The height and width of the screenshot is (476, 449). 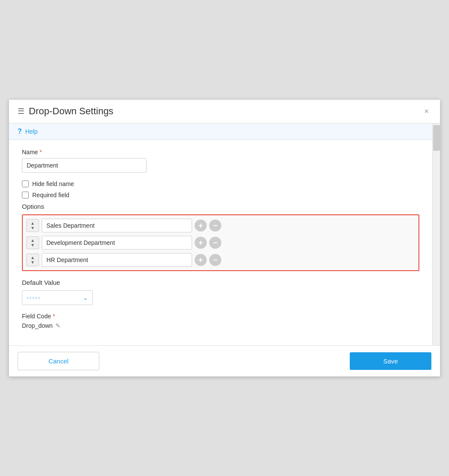 I want to click on remove-option-button-2: −, so click(x=215, y=243).